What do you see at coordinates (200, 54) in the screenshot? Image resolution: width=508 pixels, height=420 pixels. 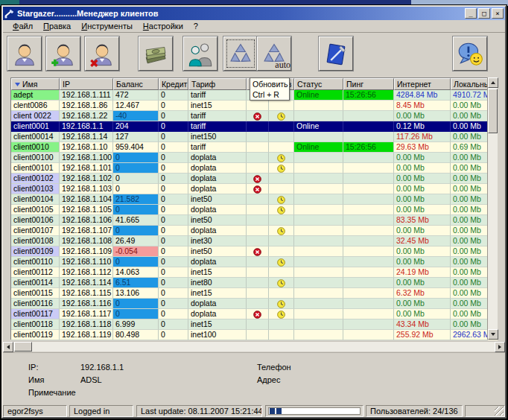 I see `users-group-button` at bounding box center [200, 54].